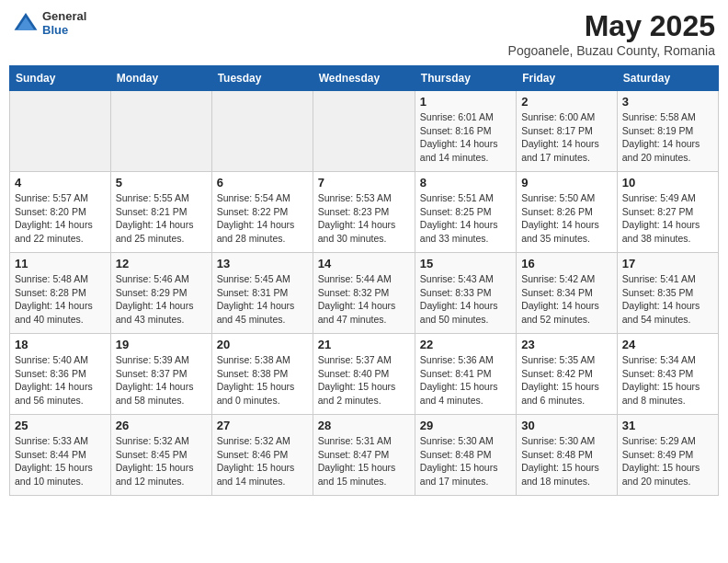 This screenshot has width=728, height=563. Describe the element at coordinates (667, 219) in the screenshot. I see `day-content: Sunrise: 5:49 AM Sunset: 8:27 PM Dayligh…` at that location.